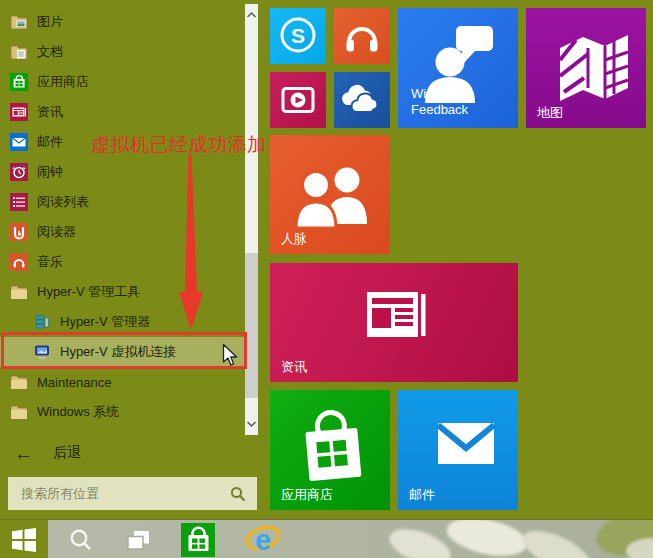 This screenshot has height=558, width=653. I want to click on skype-icon: S, so click(298, 36).